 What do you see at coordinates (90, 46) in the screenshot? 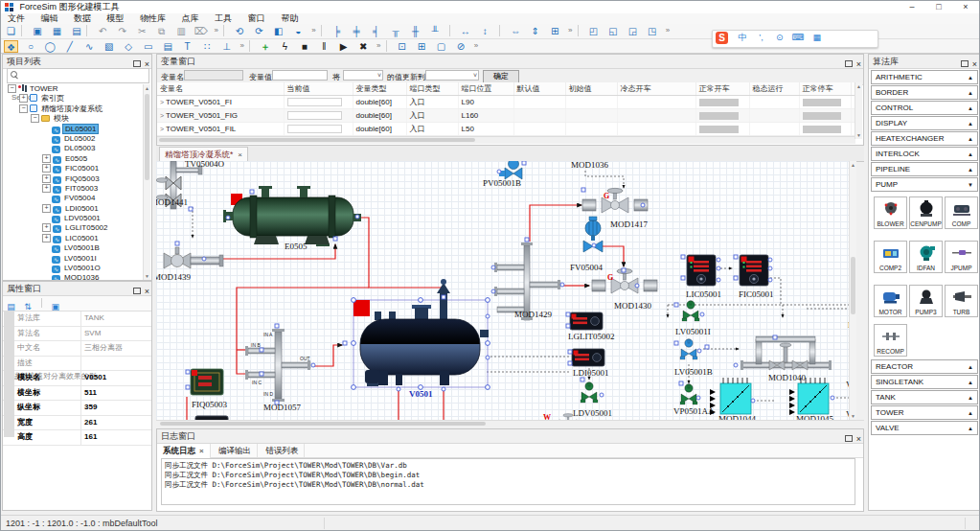
I see `curve-tool-icon: ∿` at bounding box center [90, 46].